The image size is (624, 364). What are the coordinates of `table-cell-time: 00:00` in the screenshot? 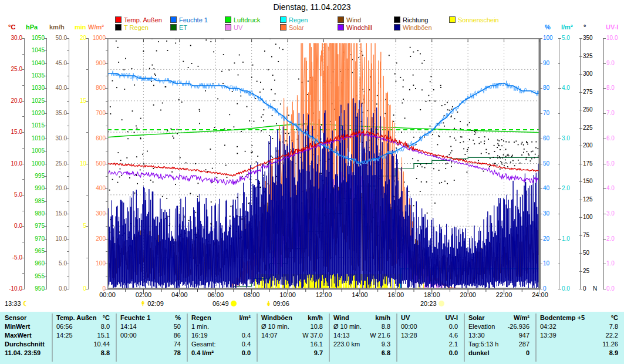 It's located at (129, 336).